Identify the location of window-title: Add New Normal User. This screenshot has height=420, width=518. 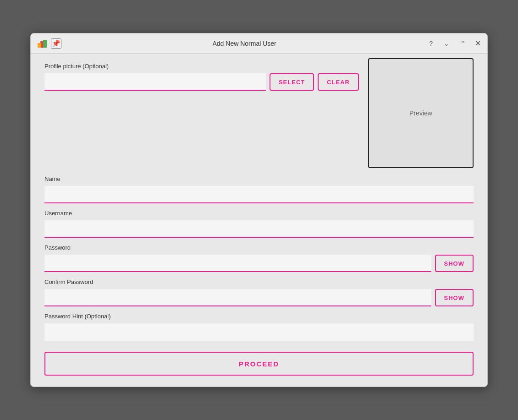
(244, 44).